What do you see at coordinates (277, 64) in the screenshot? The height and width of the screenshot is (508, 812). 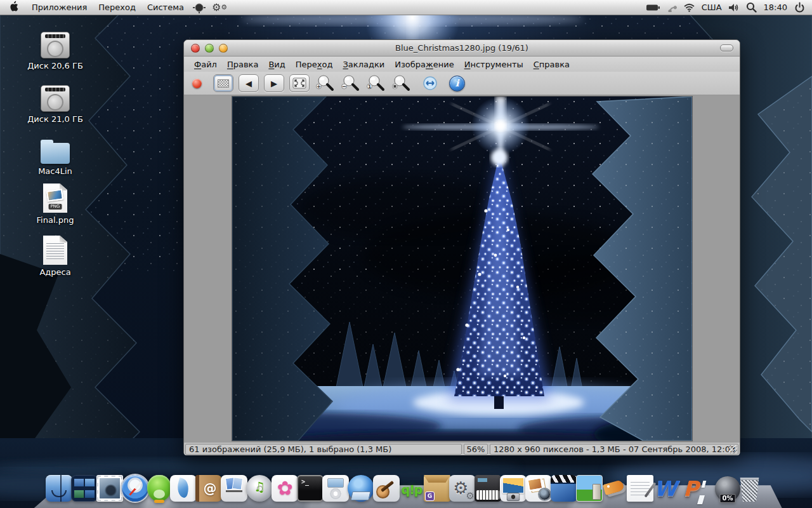 I see `menu-view: Вид` at bounding box center [277, 64].